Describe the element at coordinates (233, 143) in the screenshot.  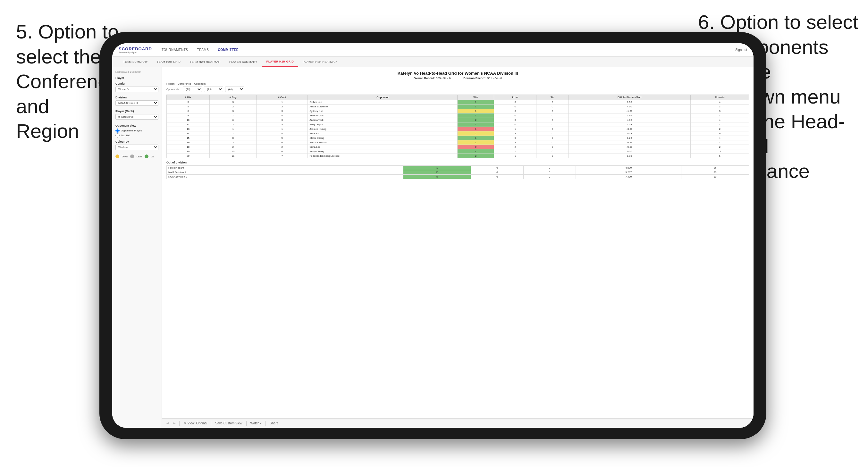
I see `cell-reg: 3` at that location.